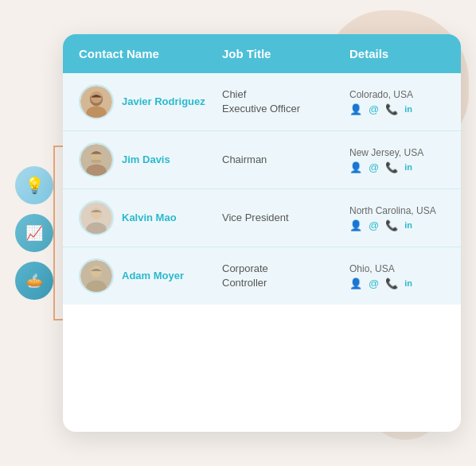 This screenshot has height=466, width=476. What do you see at coordinates (286, 54) in the screenshot?
I see `col-header-job-title: Job Title` at bounding box center [286, 54].